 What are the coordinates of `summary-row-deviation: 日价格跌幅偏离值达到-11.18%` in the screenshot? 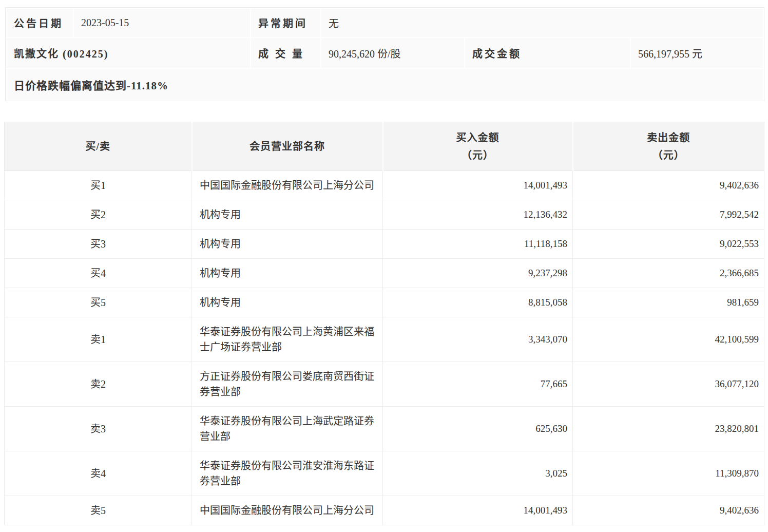 It's located at (385, 84).